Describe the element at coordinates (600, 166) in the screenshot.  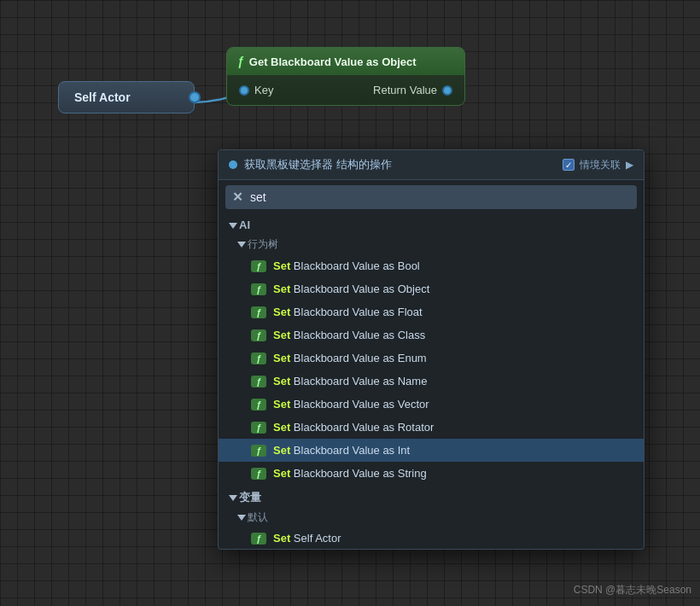
I see `context-label: 情境关联` at that location.